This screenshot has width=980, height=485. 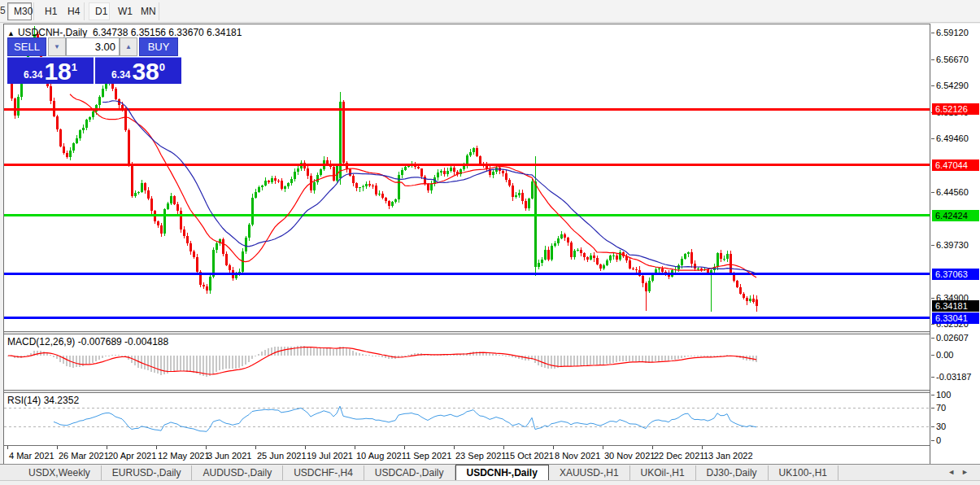 What do you see at coordinates (124, 33) in the screenshot?
I see `chart-title: ▲USDCNH-,Daily 6.34738 6.35156 6.33670 6…` at bounding box center [124, 33].